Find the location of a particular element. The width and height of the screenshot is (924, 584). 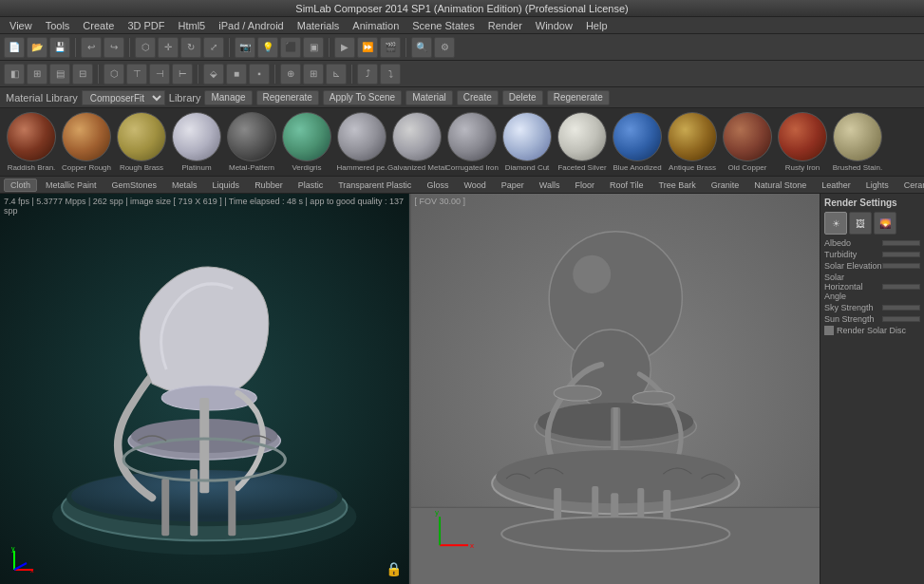

menu-item-render: Render is located at coordinates (505, 26).